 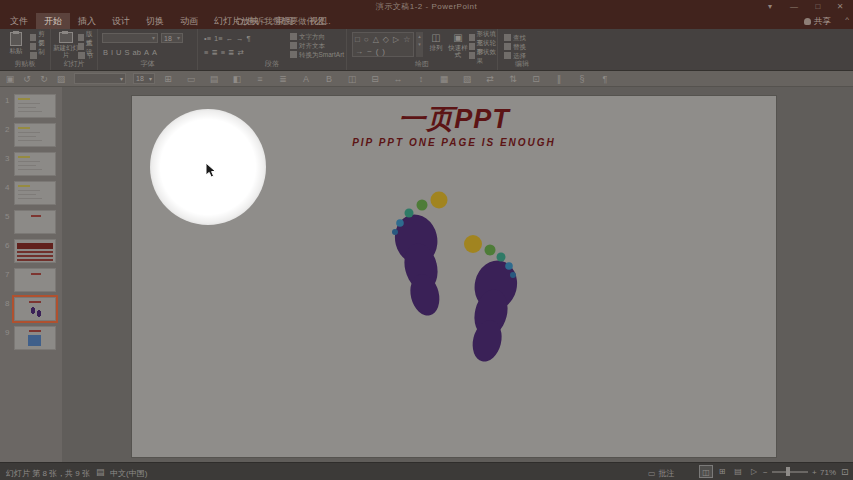 I want to click on glyph-icon: ←, so click(x=230, y=38).